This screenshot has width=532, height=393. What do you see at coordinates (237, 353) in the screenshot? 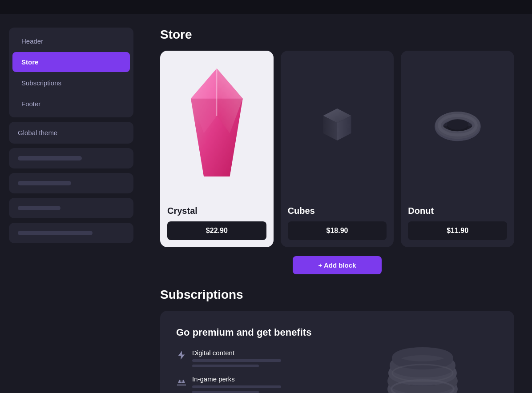
I see `digital-content-label: Digital content` at bounding box center [237, 353].